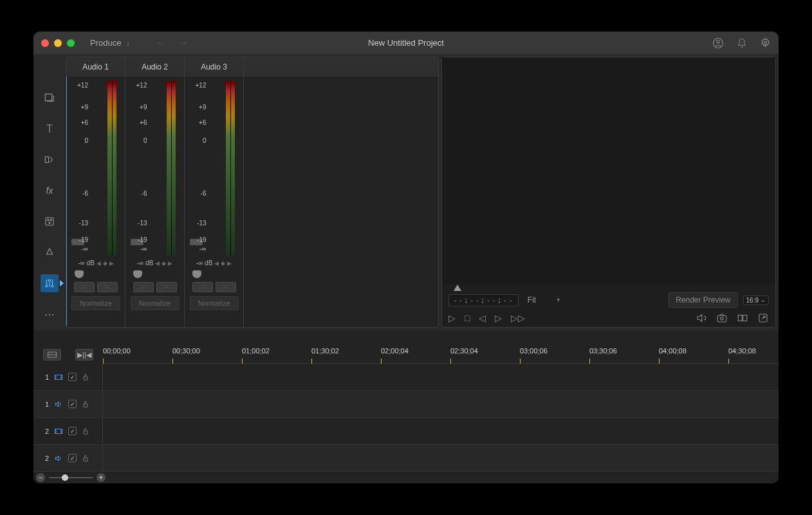 This screenshot has width=812, height=515. I want to click on time-tick: 03;00;06, so click(534, 351).